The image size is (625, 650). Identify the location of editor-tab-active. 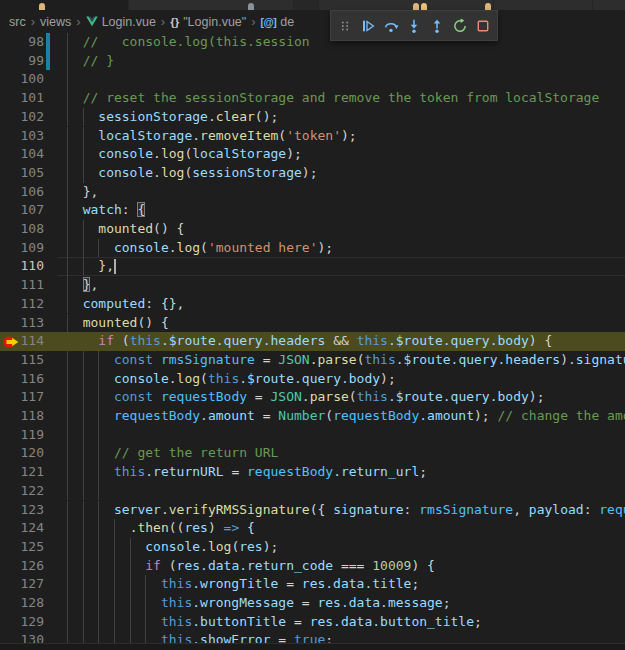
(64, 5).